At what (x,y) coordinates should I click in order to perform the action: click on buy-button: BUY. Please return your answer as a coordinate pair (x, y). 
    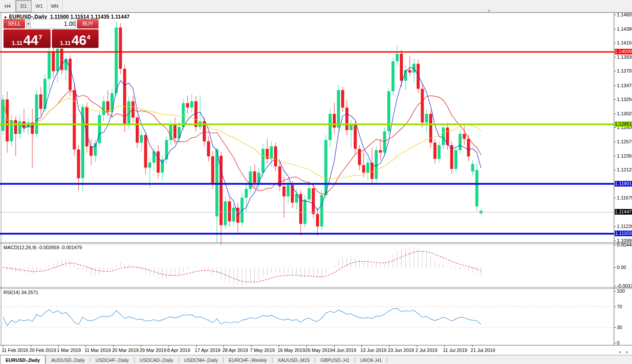
    Looking at the image, I should click on (88, 24).